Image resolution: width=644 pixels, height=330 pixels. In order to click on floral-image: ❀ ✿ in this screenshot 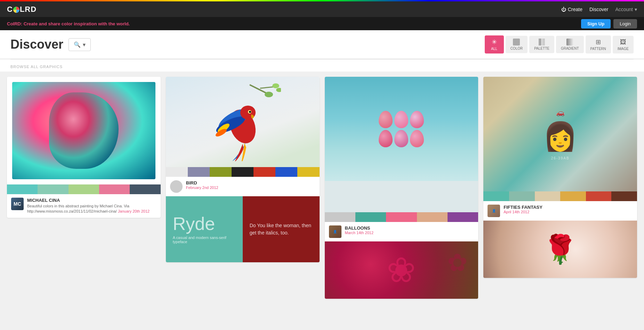, I will do `click(402, 270)`.